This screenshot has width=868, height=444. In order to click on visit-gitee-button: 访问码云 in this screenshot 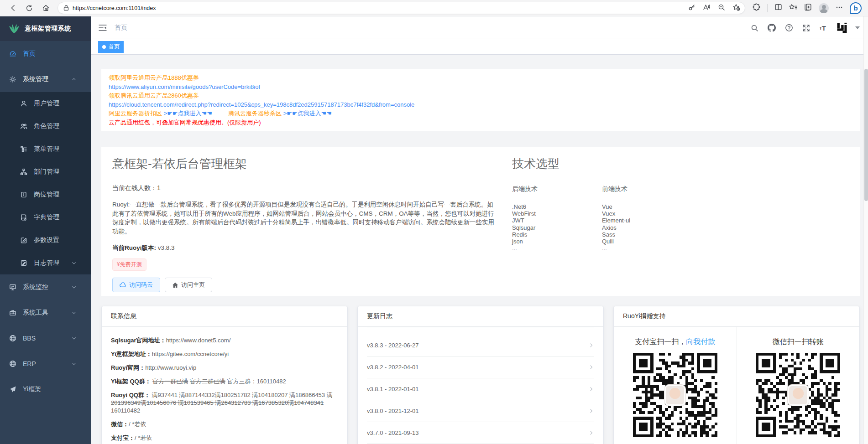, I will do `click(136, 285)`.